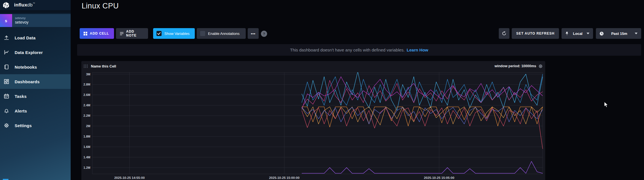 Image resolution: width=644 pixels, height=180 pixels. I want to click on timezone-value: Local, so click(578, 34).